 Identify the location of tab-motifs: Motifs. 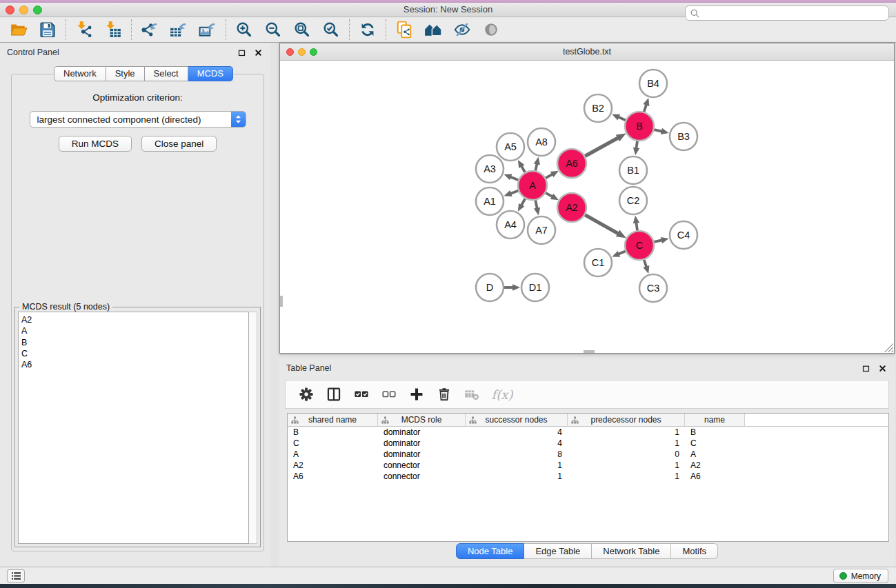
(695, 551).